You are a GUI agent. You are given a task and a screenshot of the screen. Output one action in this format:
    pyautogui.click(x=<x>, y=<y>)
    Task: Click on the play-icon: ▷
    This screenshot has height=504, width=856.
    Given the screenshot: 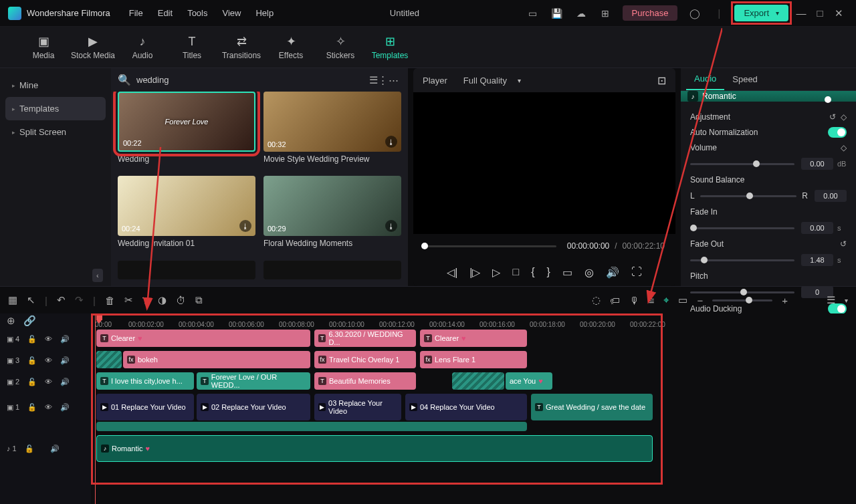 What is the action you would take?
    pyautogui.click(x=496, y=273)
    